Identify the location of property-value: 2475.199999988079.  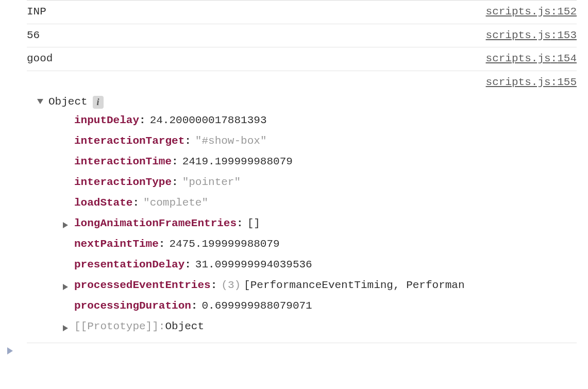
(224, 244).